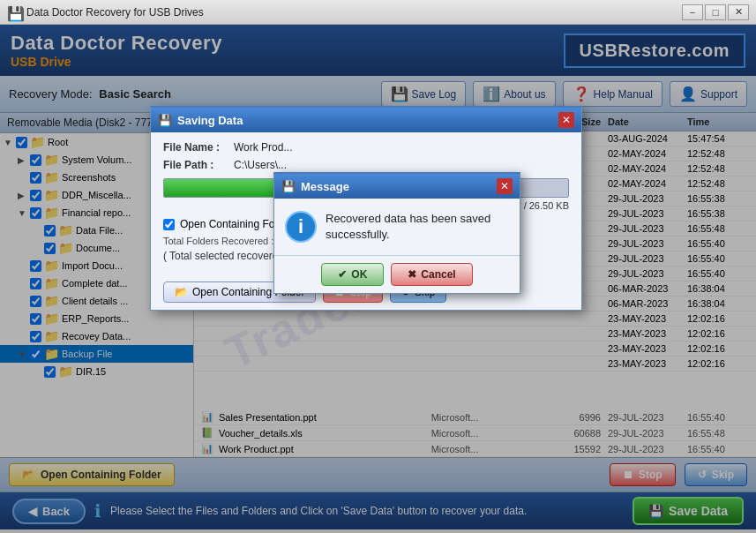 The image size is (756, 533). I want to click on saving-dialog-titlebar: 💾 Saving Data ✕, so click(366, 120).